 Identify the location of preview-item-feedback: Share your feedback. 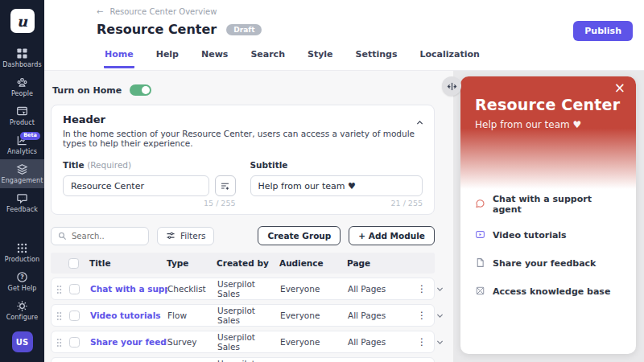
(548, 264).